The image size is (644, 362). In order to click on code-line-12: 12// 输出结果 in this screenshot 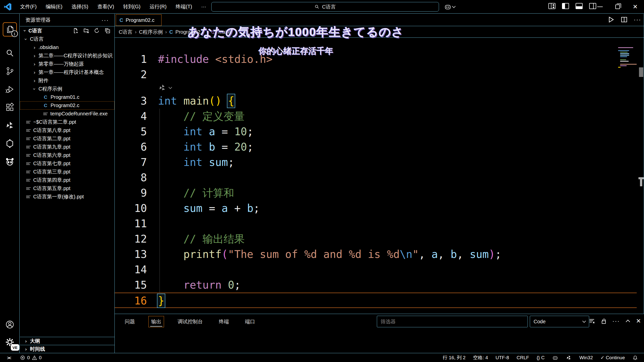, I will do `click(379, 239)`.